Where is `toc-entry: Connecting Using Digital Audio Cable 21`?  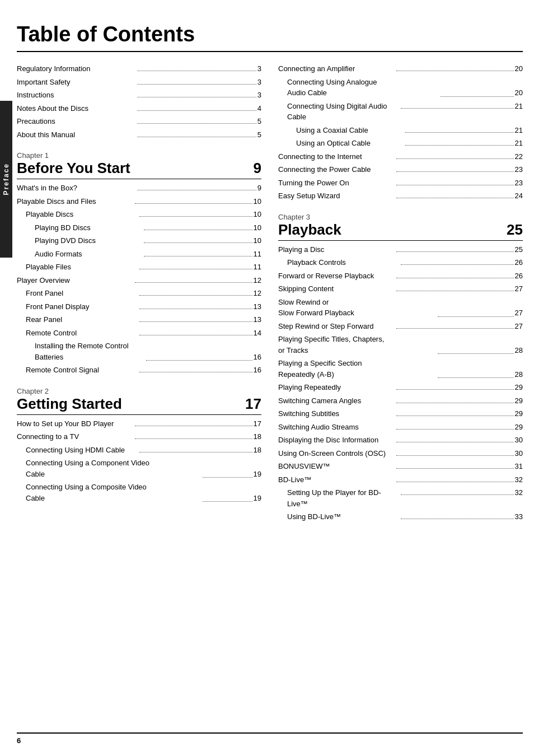 toc-entry: Connecting Using Digital Audio Cable 21 is located at coordinates (401, 112).